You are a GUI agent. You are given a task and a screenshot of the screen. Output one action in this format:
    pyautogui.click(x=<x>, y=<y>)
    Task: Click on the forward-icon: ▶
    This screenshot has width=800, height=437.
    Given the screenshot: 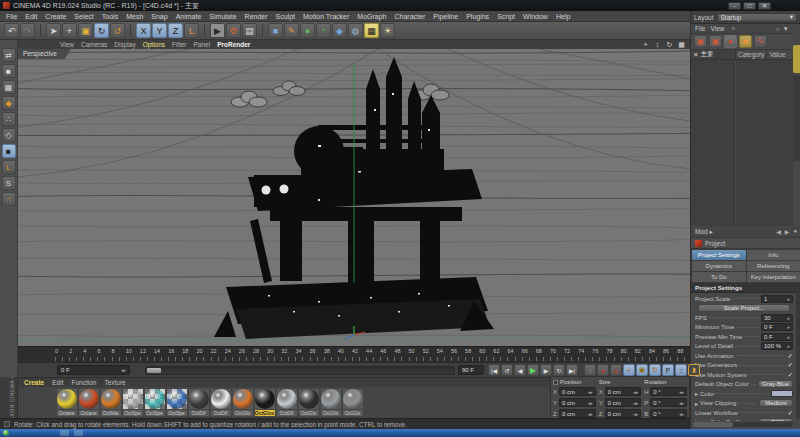 What is the action you would take?
    pyautogui.click(x=788, y=232)
    